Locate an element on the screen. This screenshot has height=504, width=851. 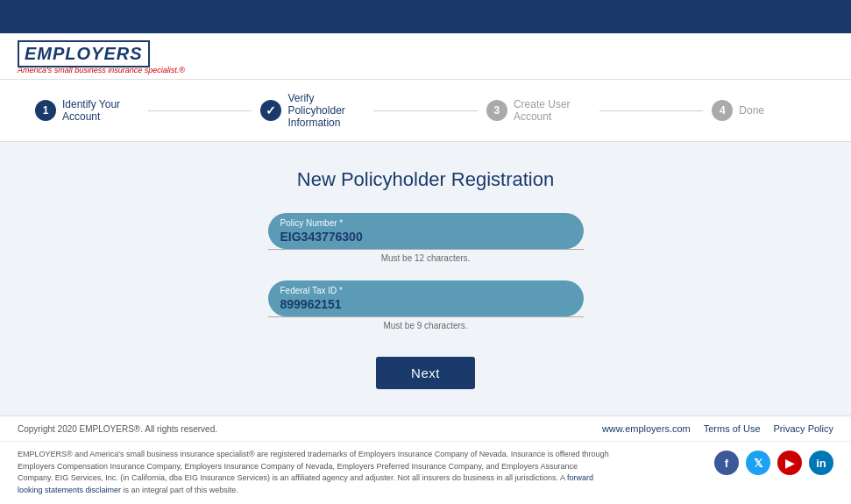
policy-hint: Must be 12 characters. is located at coordinates (426, 258).